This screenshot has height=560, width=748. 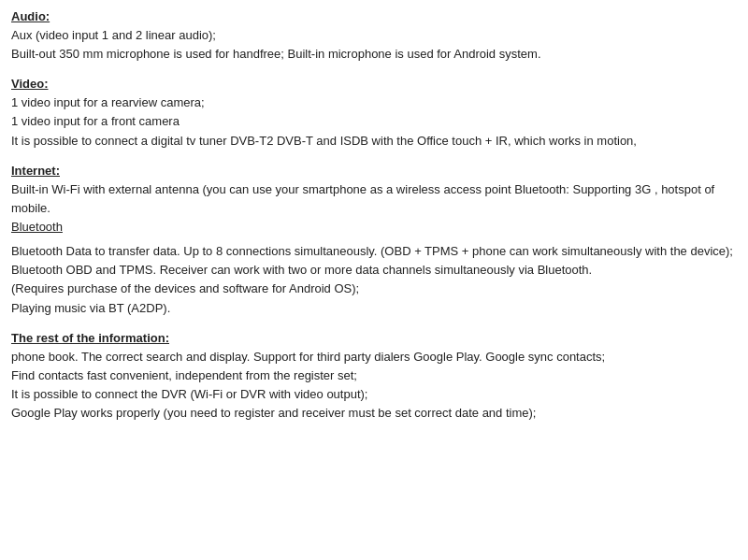 I want to click on internet-title: Internet:, so click(x=374, y=170).